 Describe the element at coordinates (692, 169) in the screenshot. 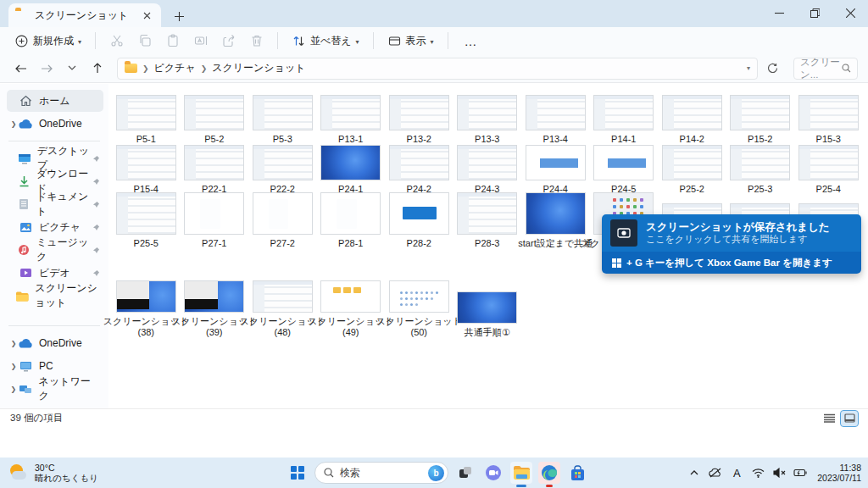

I see `file-item: P25-2` at that location.